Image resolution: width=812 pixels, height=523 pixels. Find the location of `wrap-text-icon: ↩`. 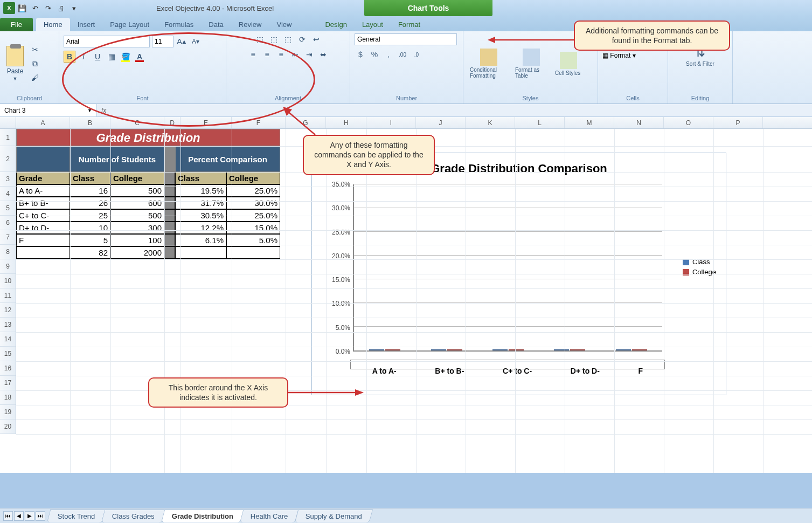

wrap-text-icon: ↩ is located at coordinates (316, 39).